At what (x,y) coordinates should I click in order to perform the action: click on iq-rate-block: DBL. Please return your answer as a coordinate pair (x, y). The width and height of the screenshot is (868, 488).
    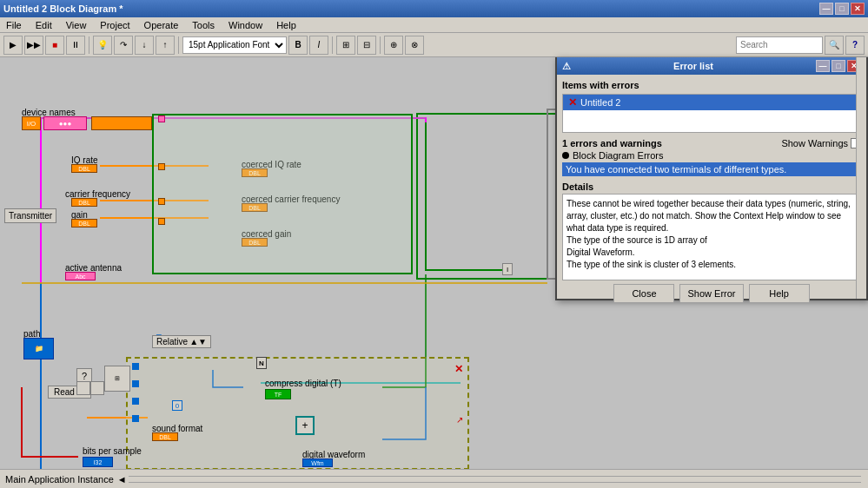
    Looking at the image, I should click on (84, 168).